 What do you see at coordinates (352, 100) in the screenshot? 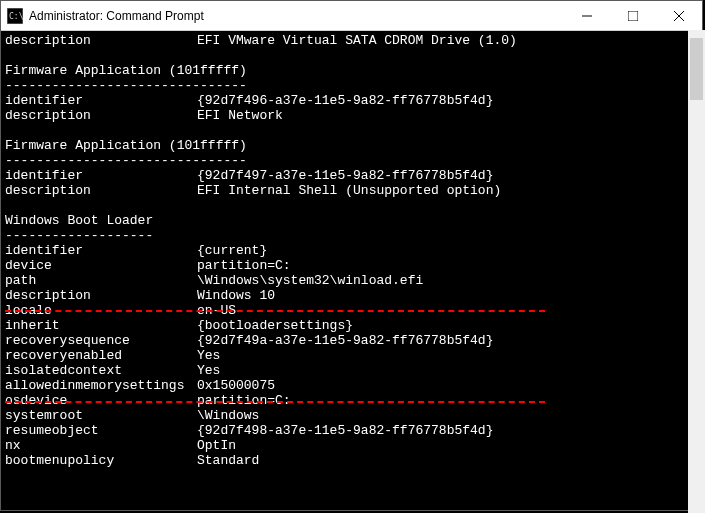
I see `output-line: identifier{92d7f496-a37e-11e5-9a82-ff767…` at bounding box center [352, 100].